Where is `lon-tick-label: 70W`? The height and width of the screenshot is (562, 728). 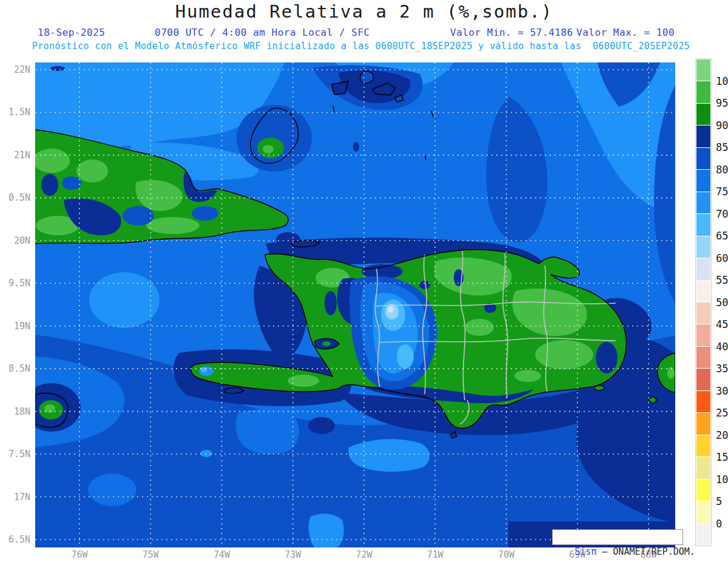 lon-tick-label: 70W is located at coordinates (507, 555).